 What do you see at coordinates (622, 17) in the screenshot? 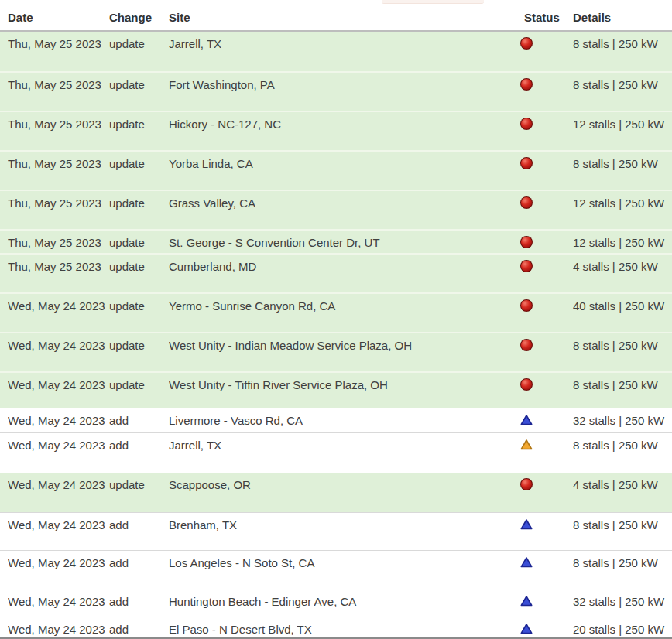
I see `column-header-details: Details` at bounding box center [622, 17].